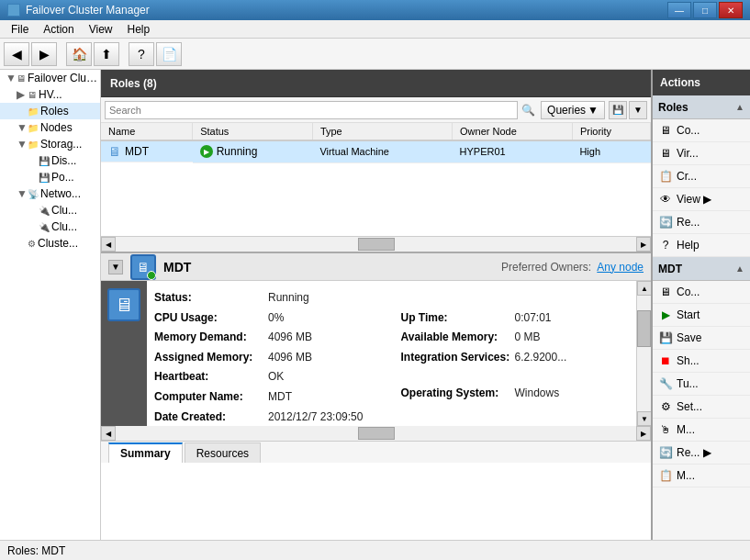 The width and height of the screenshot is (750, 560). Describe the element at coordinates (376, 452) in the screenshot. I see `detail-tabs: Summary Resources` at that location.